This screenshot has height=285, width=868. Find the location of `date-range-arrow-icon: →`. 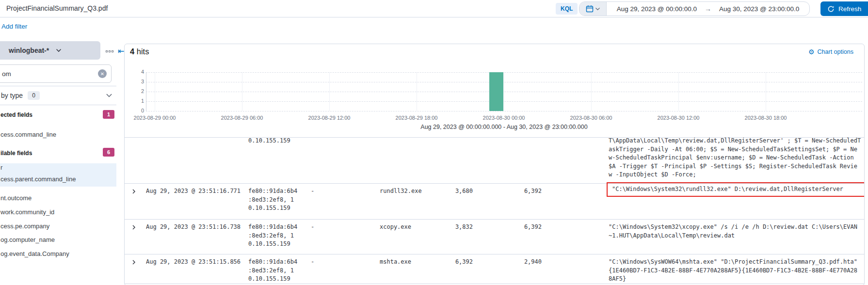

date-range-arrow-icon: → is located at coordinates (708, 9).